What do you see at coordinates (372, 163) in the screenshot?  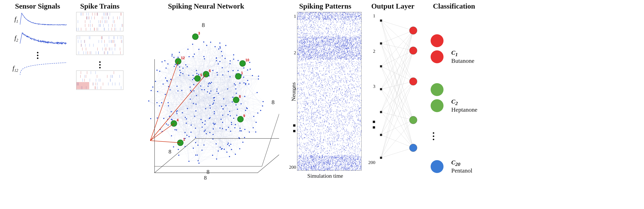 I see `out-label-200: 200` at bounding box center [372, 163].